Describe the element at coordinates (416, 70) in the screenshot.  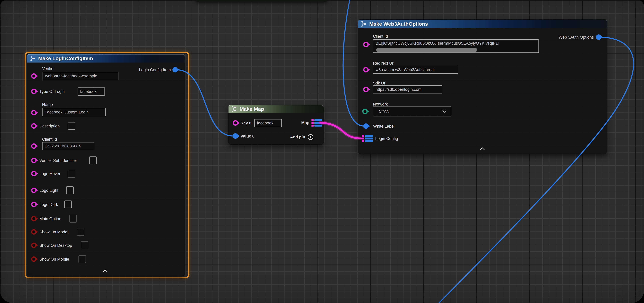
I see `redirect-url-input: w3a://com.w3a.Web3AuthUnreal` at that location.